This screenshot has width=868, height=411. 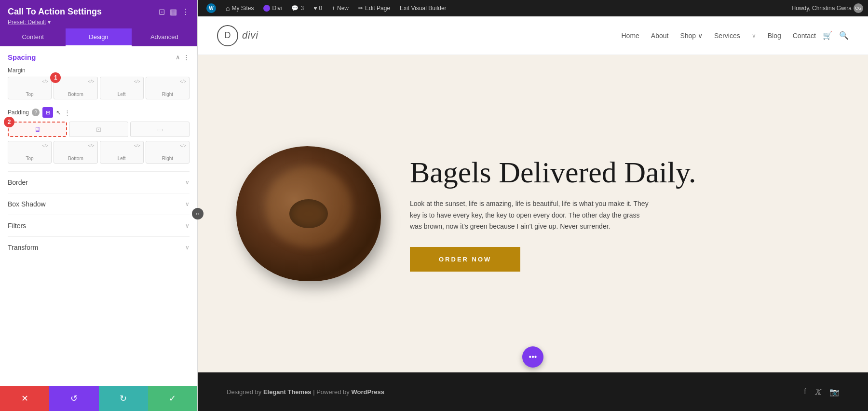 I want to click on confirm-button: ✓, so click(x=173, y=398).